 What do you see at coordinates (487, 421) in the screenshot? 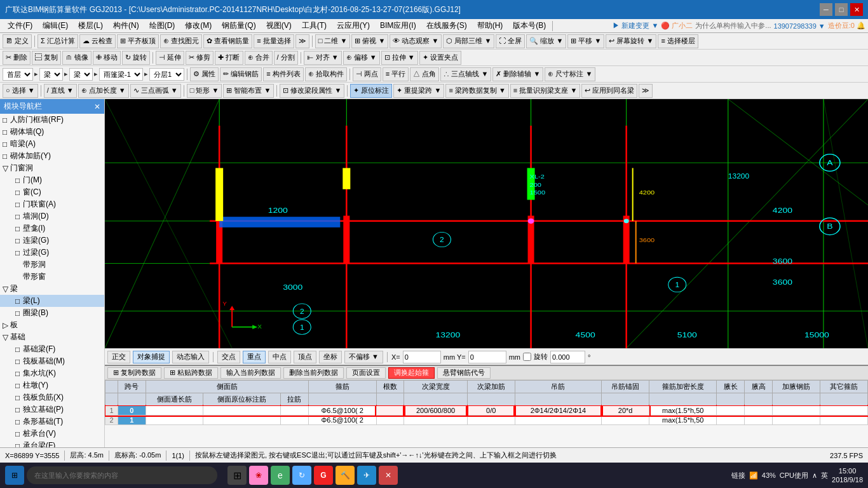
I see `table-row: 2 1 Φ6.5@100( 2` at bounding box center [487, 421].